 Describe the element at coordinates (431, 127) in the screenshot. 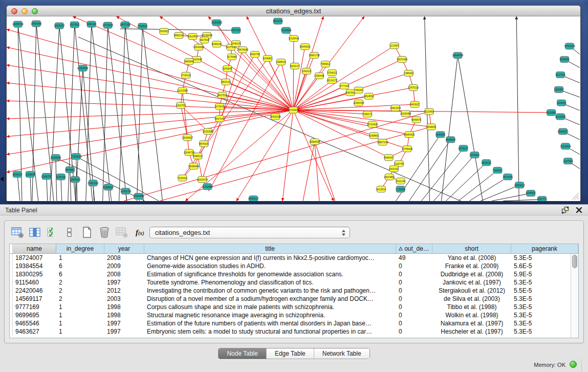

I see `graph-node: 9699695` at that location.